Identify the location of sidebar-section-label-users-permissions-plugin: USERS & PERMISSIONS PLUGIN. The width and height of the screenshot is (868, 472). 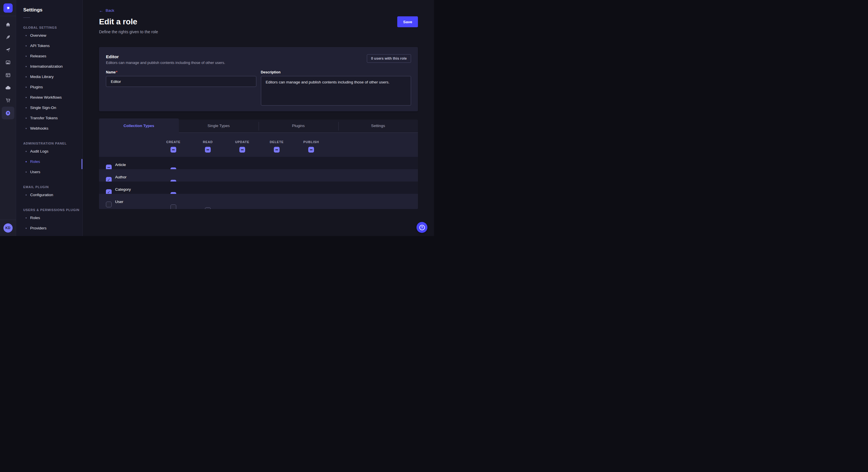
(53, 210).